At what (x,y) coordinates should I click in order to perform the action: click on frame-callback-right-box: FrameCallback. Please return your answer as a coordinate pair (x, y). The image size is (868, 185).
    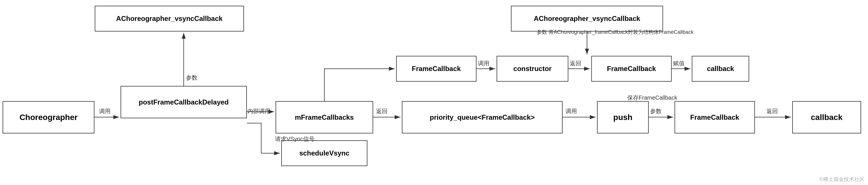
    Looking at the image, I should click on (715, 117).